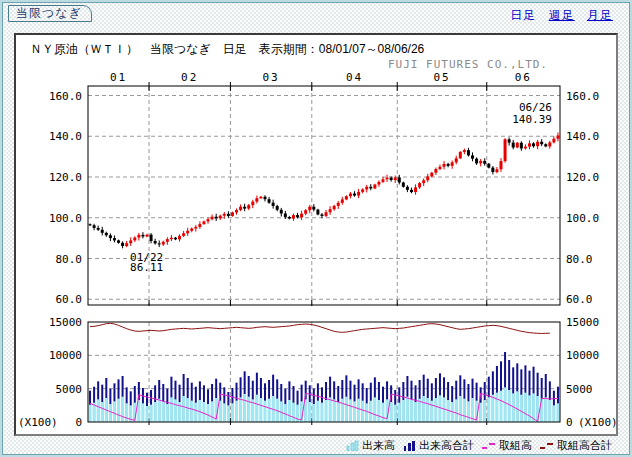  Describe the element at coordinates (118, 78) in the screenshot. I see `svg-text: 01` at that location.